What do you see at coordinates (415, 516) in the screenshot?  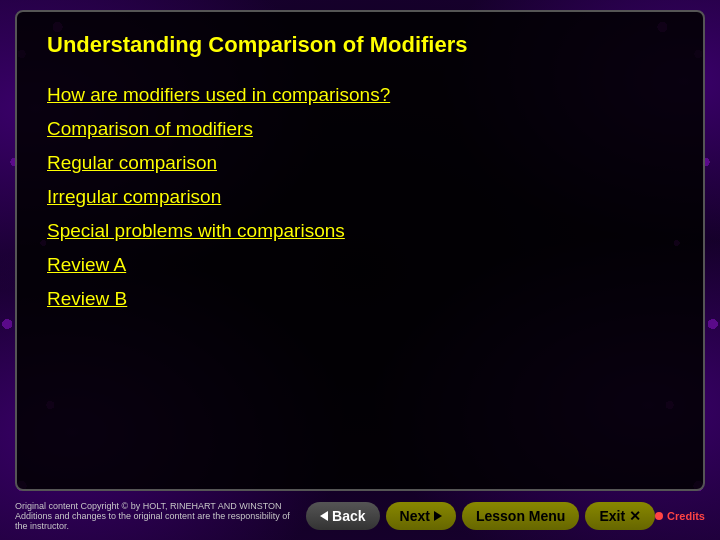 I see `next-label: Next` at bounding box center [415, 516].